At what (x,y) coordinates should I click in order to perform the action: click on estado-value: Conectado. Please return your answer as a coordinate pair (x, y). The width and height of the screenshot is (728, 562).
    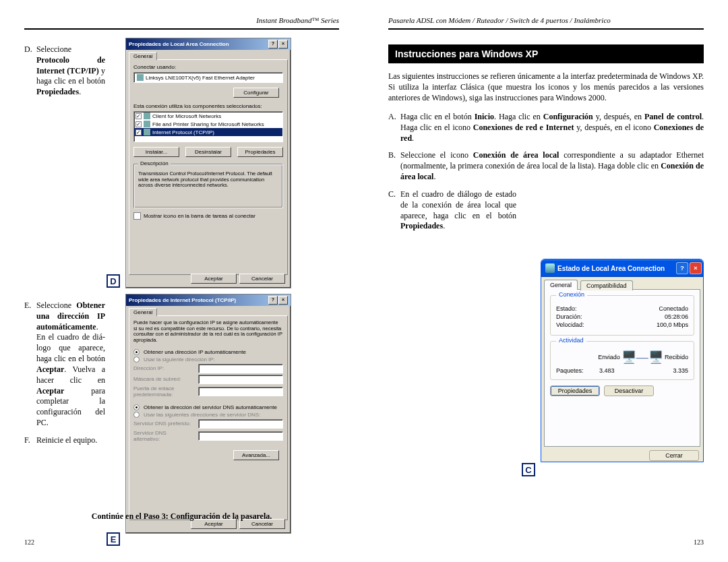
    Looking at the image, I should click on (673, 309).